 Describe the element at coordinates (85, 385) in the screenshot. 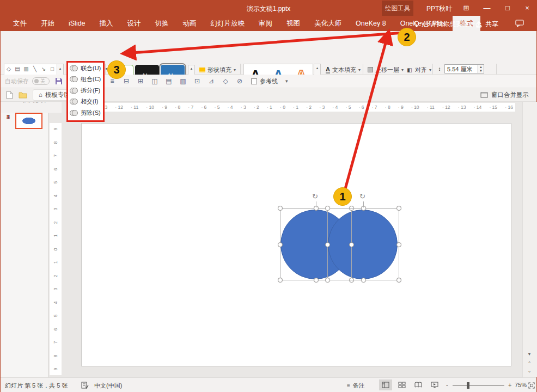

I see `spellcheck-icon` at that location.